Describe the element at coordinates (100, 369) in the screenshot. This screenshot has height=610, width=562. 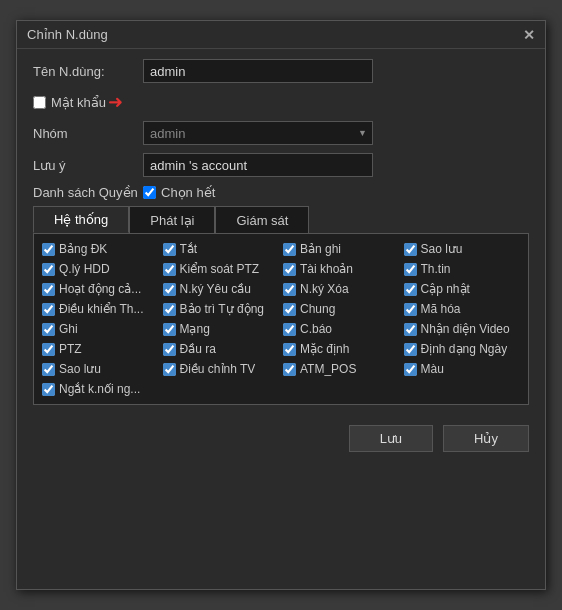
I see `perm-item: Sao lưu` at that location.